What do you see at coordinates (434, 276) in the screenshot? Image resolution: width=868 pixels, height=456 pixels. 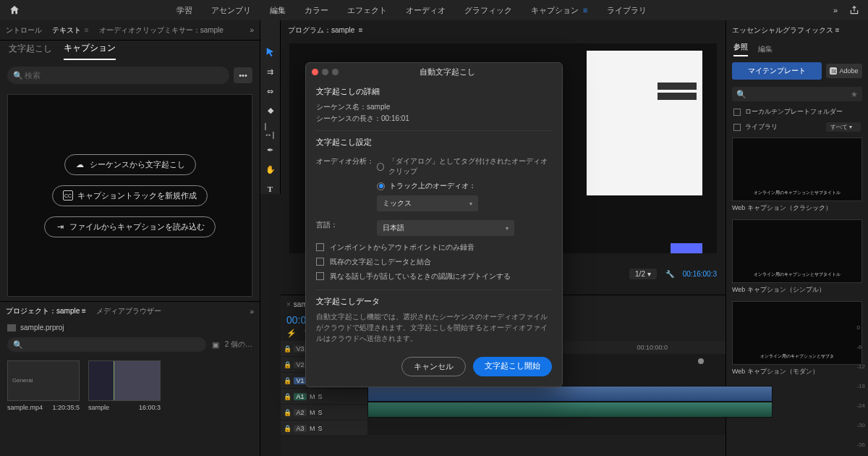 I see `checkbox-speaker-detect: 異なる話し手が話しているときの認識にオプトインする` at bounding box center [434, 276].